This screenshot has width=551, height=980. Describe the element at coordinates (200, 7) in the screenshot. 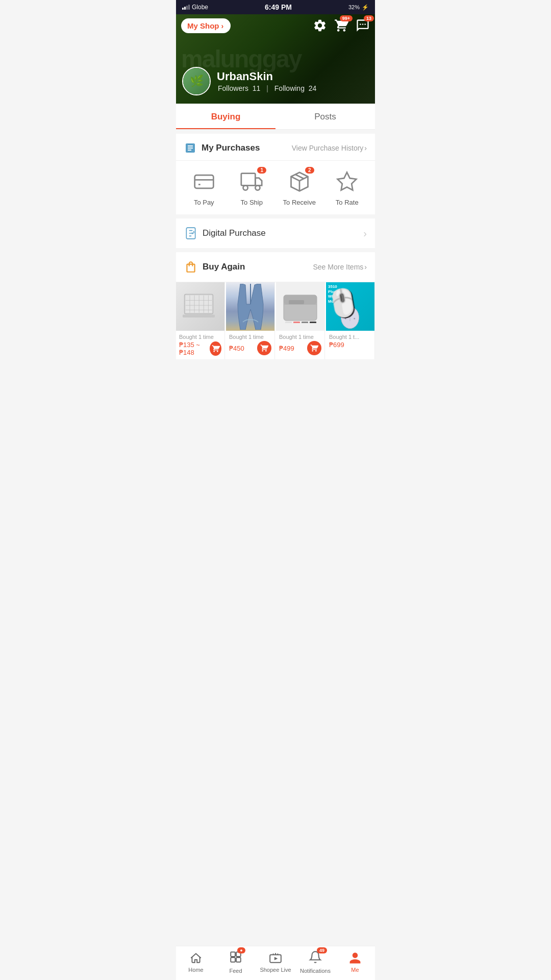

I see `carrier-label: Globe` at that location.